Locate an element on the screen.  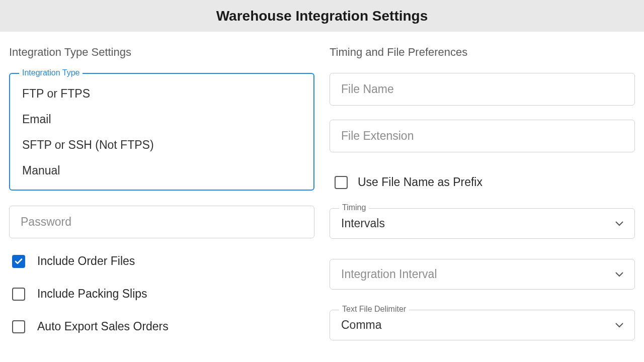
text-file-delimiter-value: Comma is located at coordinates (482, 325).